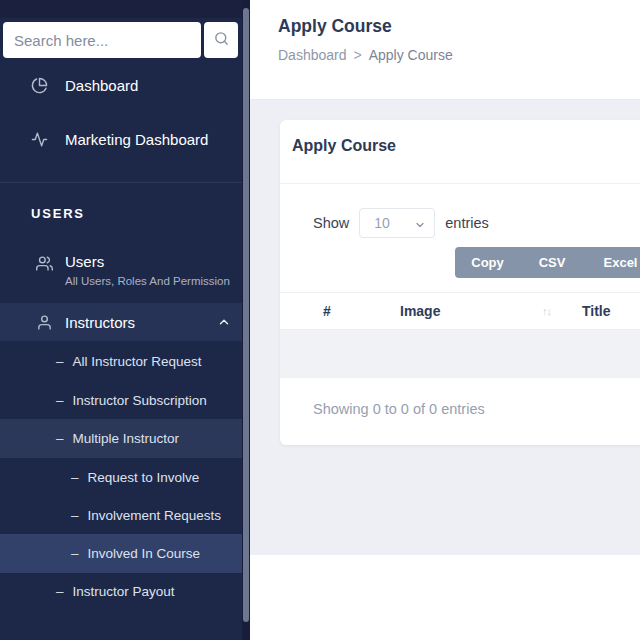 The width and height of the screenshot is (640, 640). Describe the element at coordinates (40, 86) in the screenshot. I see `pie-chart-icon` at that location.